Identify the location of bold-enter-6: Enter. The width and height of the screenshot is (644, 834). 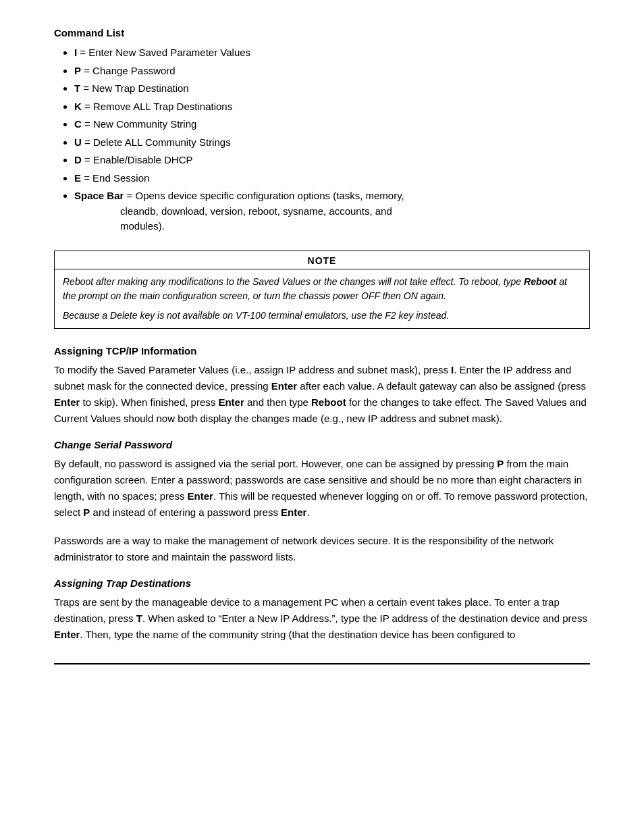
(67, 635).